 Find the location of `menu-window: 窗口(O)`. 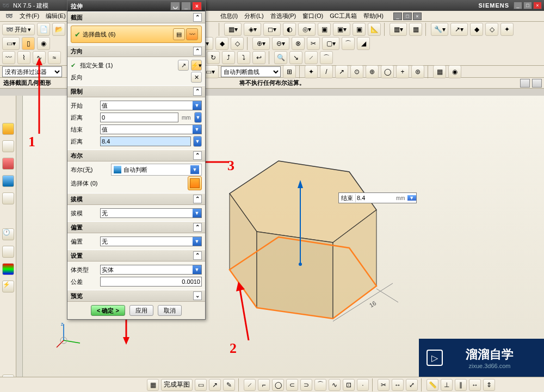

menu-window: 窗口(O) is located at coordinates (313, 16).